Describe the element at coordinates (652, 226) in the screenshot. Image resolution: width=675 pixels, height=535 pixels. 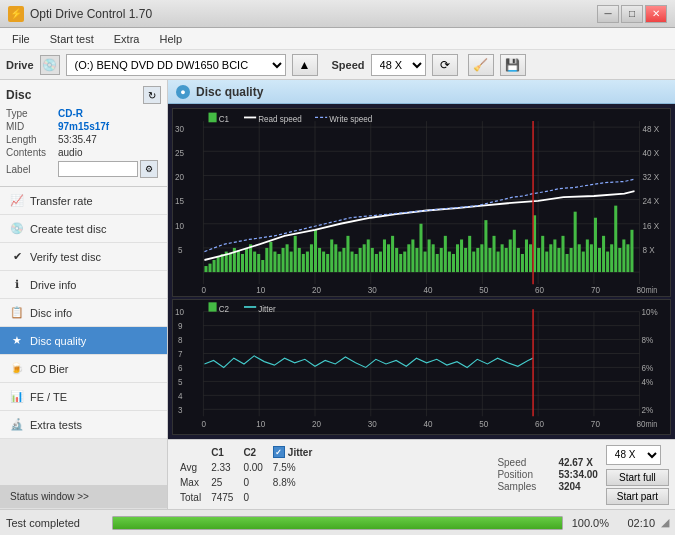
I see `svg-text: 16 X` at that location.